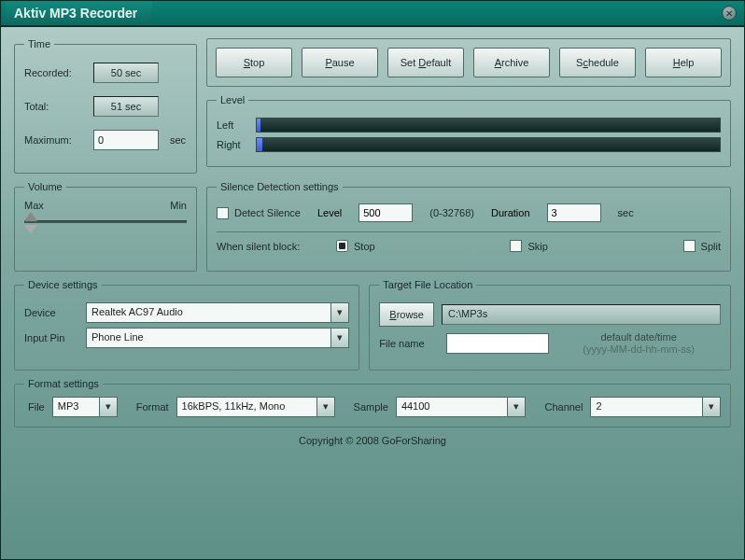 The width and height of the screenshot is (745, 560). What do you see at coordinates (469, 226) in the screenshot?
I see `silence-group: Silence Detection settings Detect Silenc…` at bounding box center [469, 226].